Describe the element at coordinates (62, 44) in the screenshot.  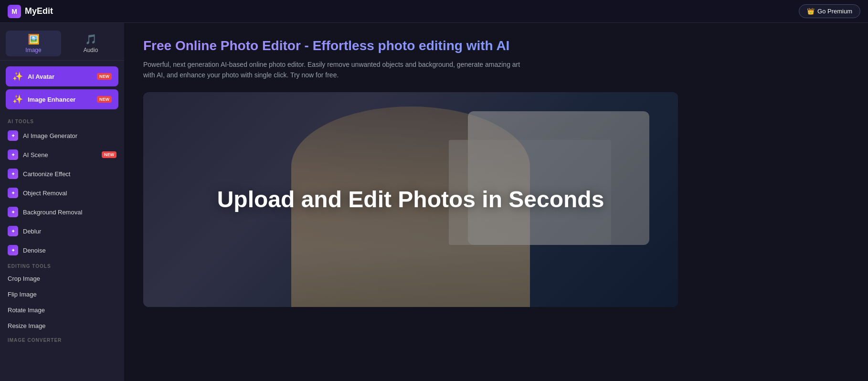
I see `tab-row: 🖼️ Image 🎵 Audio` at that location.